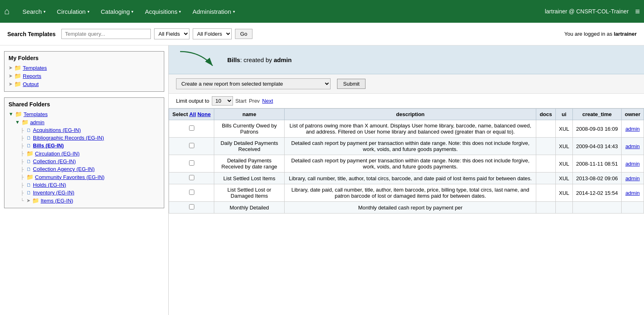 This screenshot has width=644, height=315. What do you see at coordinates (84, 201) in the screenshot?
I see `shared-item-items: └ ➤ 📁 Items (EG-IN)` at bounding box center [84, 201].